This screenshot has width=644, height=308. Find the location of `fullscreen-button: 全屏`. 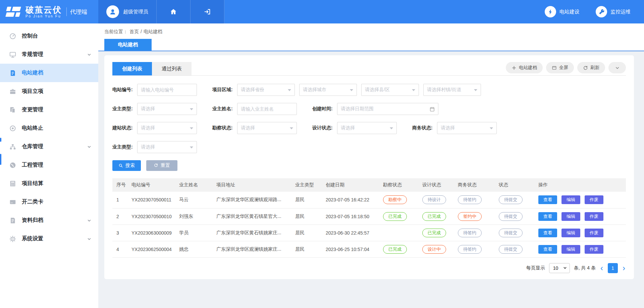

fullscreen-button: 全屏 is located at coordinates (560, 68).